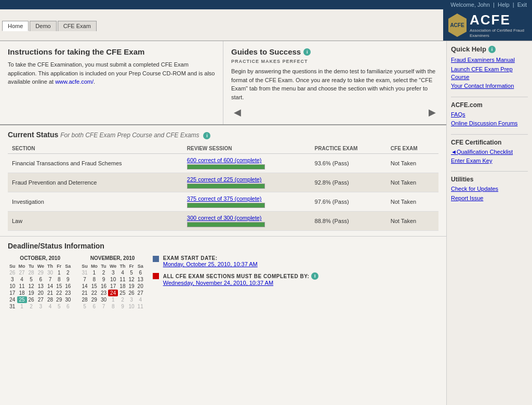  Describe the element at coordinates (489, 161) in the screenshot. I see `enter-exam-key-link: Enter Exam Key` at that location.